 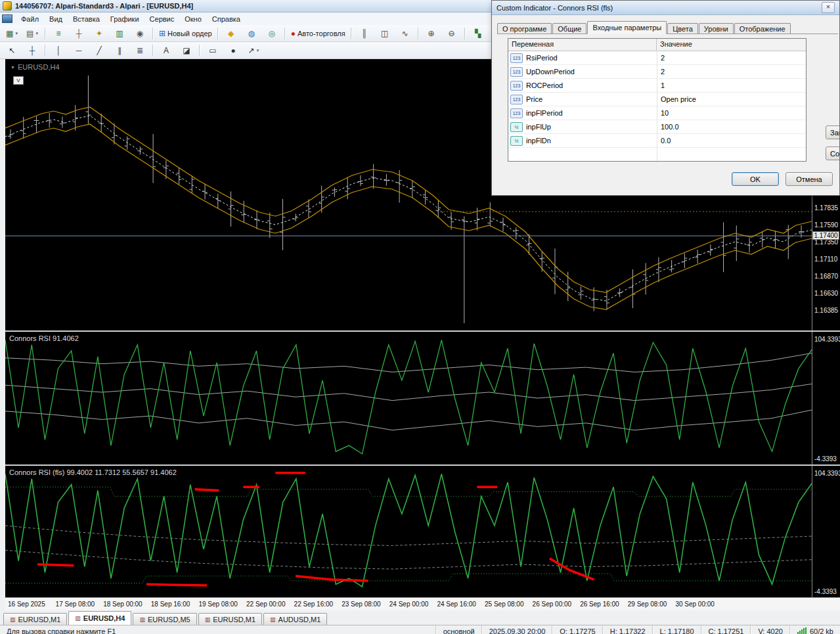 What do you see at coordinates (663, 113) in the screenshot?
I see `parameter-value-cell: 10` at bounding box center [663, 113].